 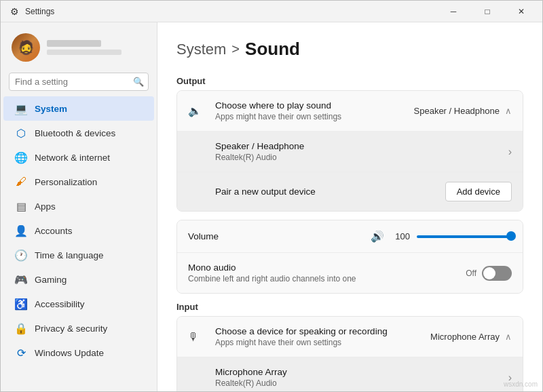 I want to click on output-section-label: Output, so click(x=350, y=81).